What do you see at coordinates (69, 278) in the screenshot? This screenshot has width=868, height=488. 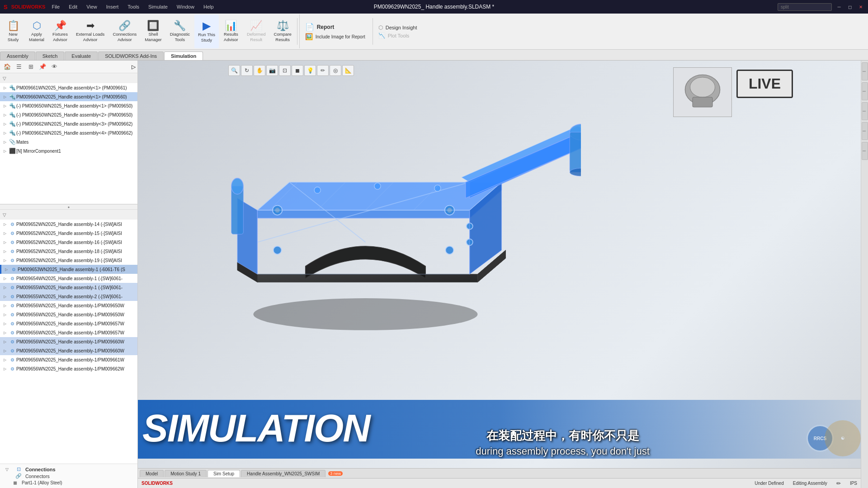 I see `btree-item-6: ▷ ⚙ PM009654WN2025_Handle assembly-1 (-[…` at bounding box center [69, 278].